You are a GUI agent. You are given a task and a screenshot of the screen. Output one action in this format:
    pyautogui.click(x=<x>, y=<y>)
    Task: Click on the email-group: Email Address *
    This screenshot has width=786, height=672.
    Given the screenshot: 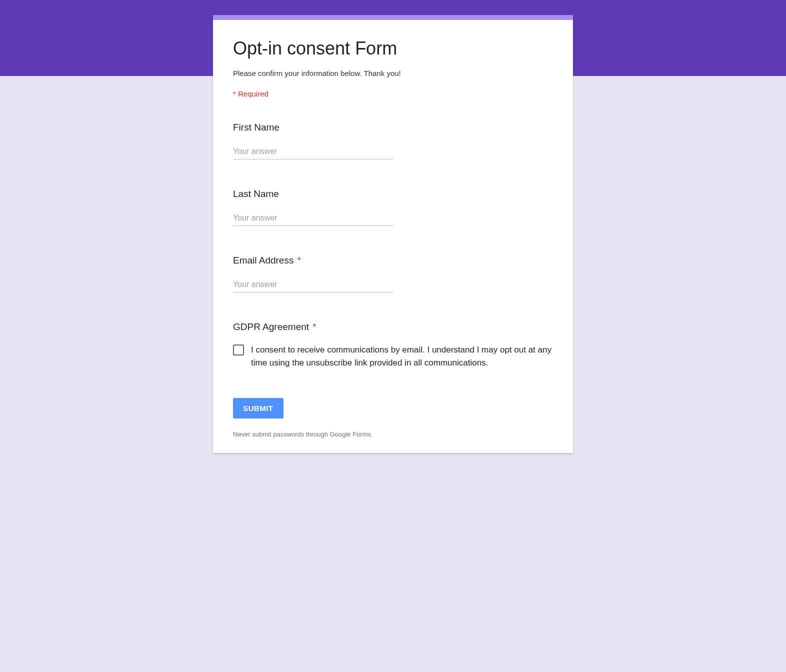 What is the action you would take?
    pyautogui.click(x=393, y=274)
    